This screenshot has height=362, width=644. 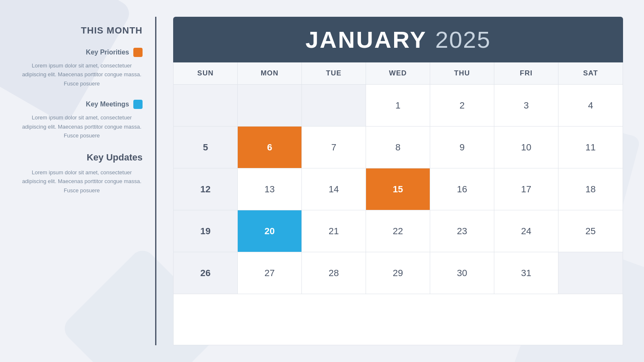 I want to click on calendar-cell-15: 15, so click(x=398, y=189).